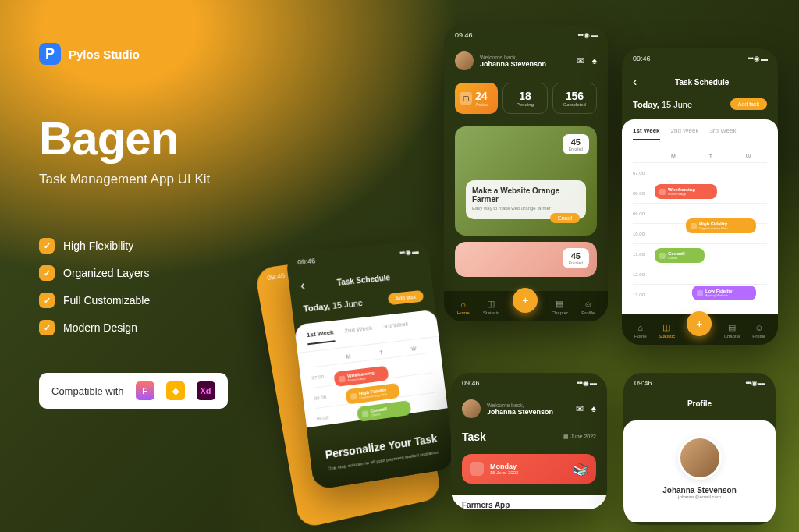 The height and width of the screenshot is (532, 799). Describe the element at coordinates (133, 391) in the screenshot. I see `compatibility-badge: Compatible with F ◆ Xd` at that location.